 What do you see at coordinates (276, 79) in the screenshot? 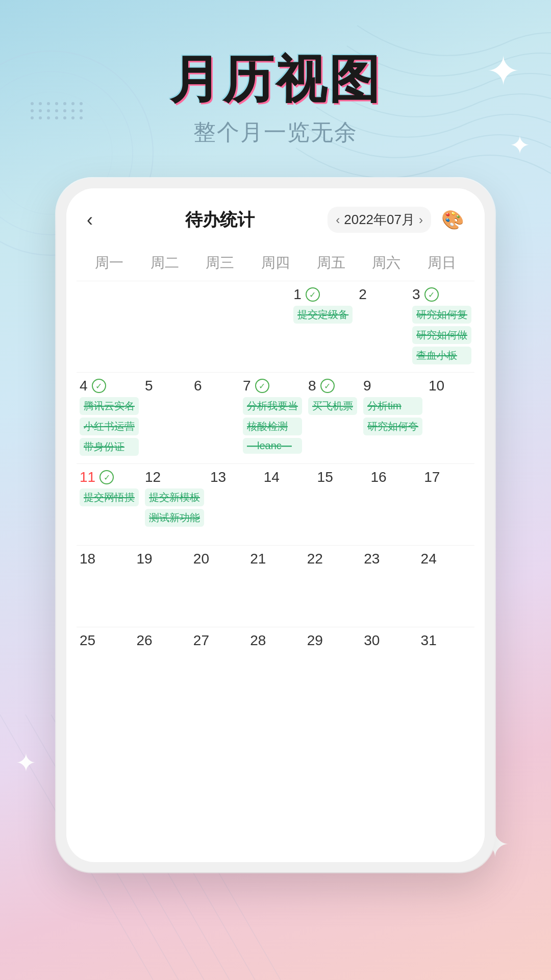
I see `main-title: 月历视图` at bounding box center [276, 79].